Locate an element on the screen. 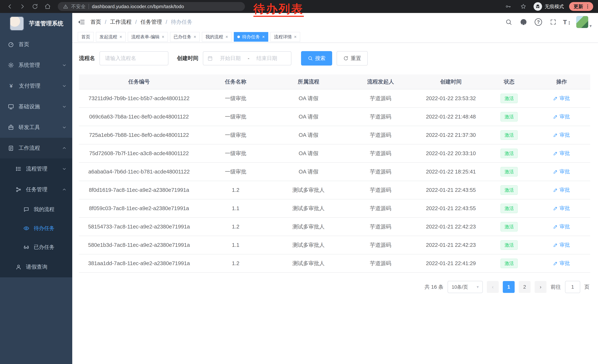 The height and width of the screenshot is (364, 598). cell-task-name: 1.1 is located at coordinates (236, 245).